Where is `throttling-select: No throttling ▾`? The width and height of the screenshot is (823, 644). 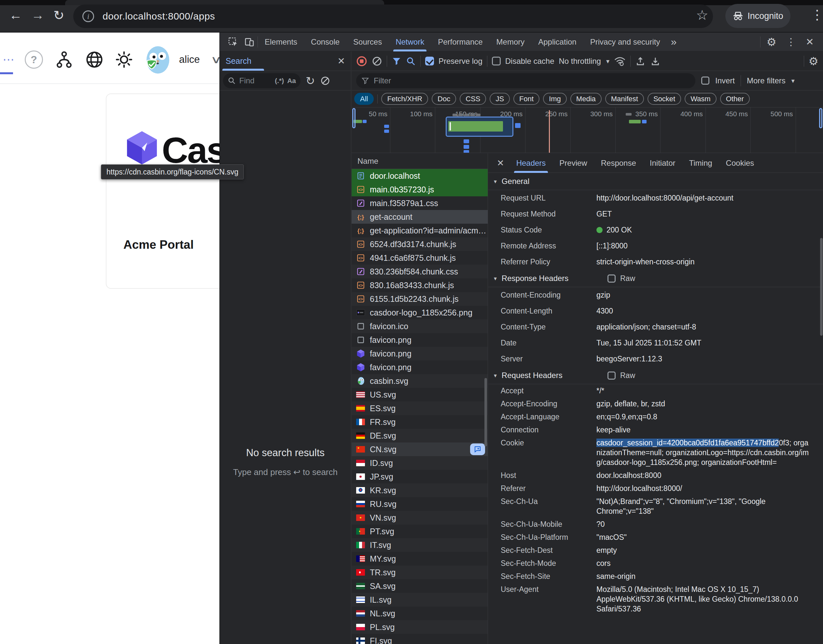 throttling-select: No throttling ▾ is located at coordinates (584, 61).